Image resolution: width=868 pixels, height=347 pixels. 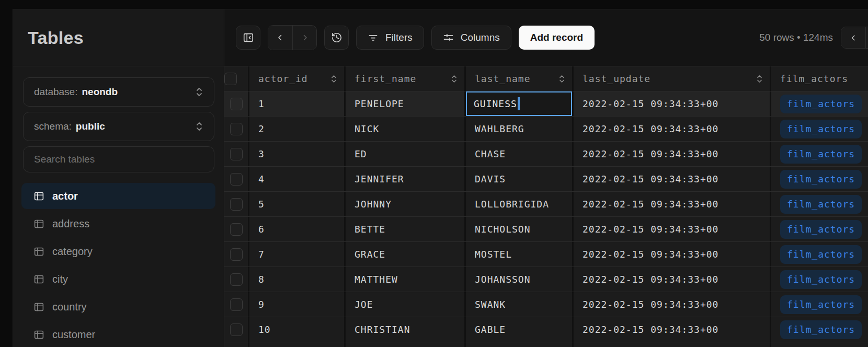 What do you see at coordinates (298, 78) in the screenshot?
I see `column-header-actor_id: actor_id` at bounding box center [298, 78].